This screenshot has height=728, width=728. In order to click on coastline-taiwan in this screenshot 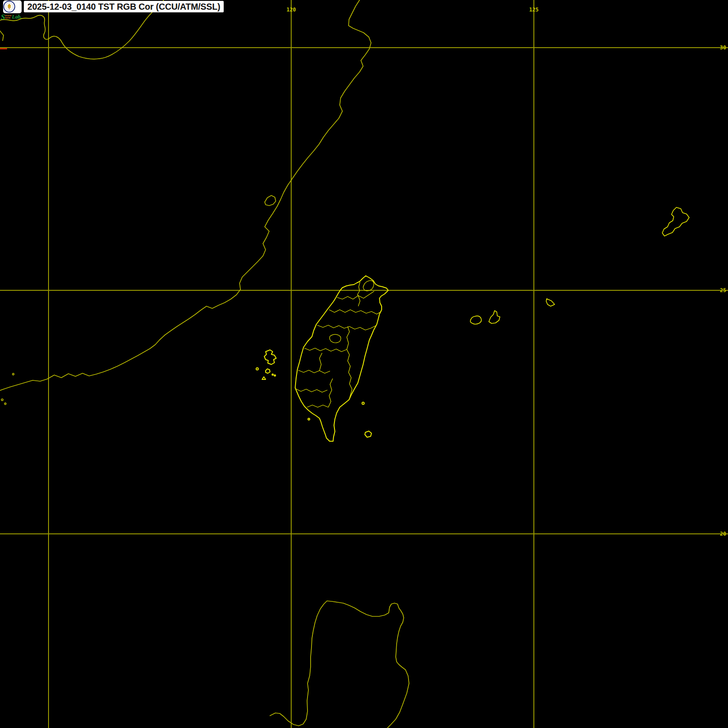, I will do `click(341, 358)`.